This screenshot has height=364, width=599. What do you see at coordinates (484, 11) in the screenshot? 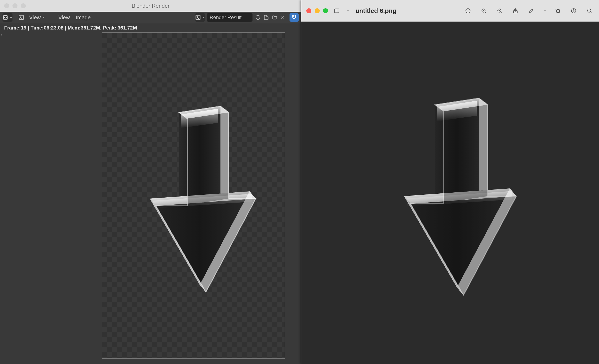
I see `zoom-out-icon` at bounding box center [484, 11].